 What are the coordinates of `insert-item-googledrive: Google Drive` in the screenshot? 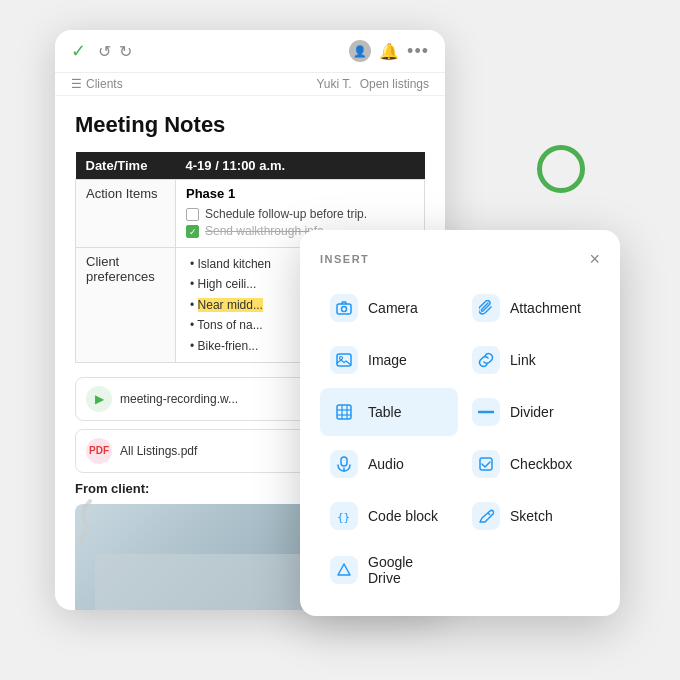 It's located at (389, 570).